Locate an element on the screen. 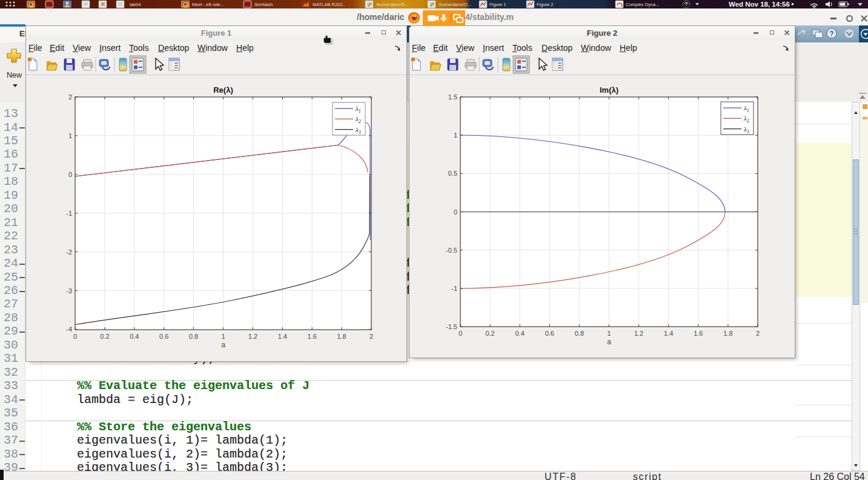  svg-text: -3 is located at coordinates (69, 291).